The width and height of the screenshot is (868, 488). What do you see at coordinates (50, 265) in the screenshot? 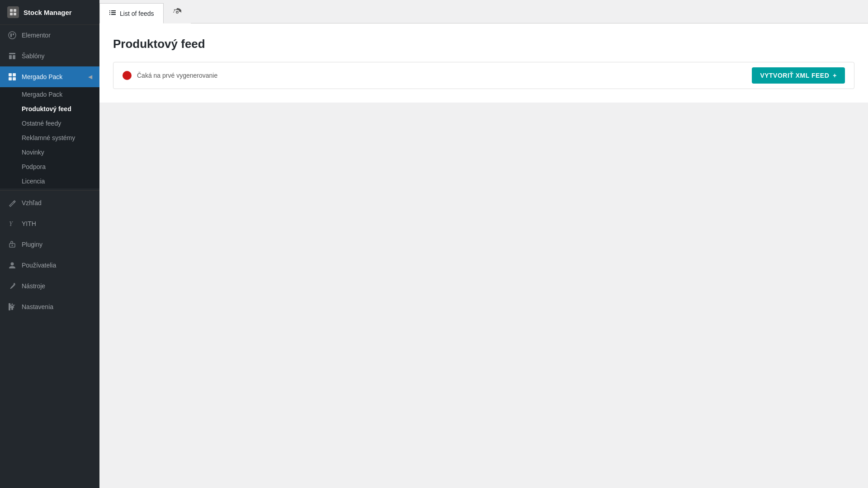
I see `sidebar-item-pouzivatelia: Používatelia` at bounding box center [50, 265].